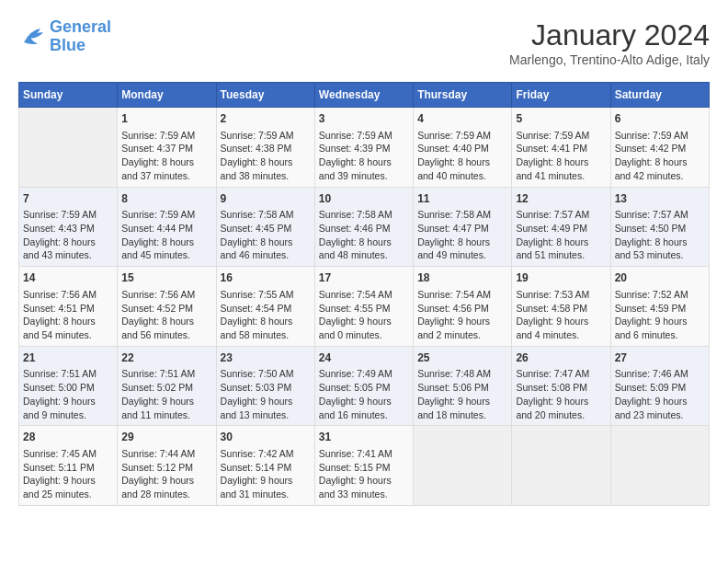 Image resolution: width=728 pixels, height=563 pixels. Describe the element at coordinates (561, 96) in the screenshot. I see `header-friday: Friday` at that location.